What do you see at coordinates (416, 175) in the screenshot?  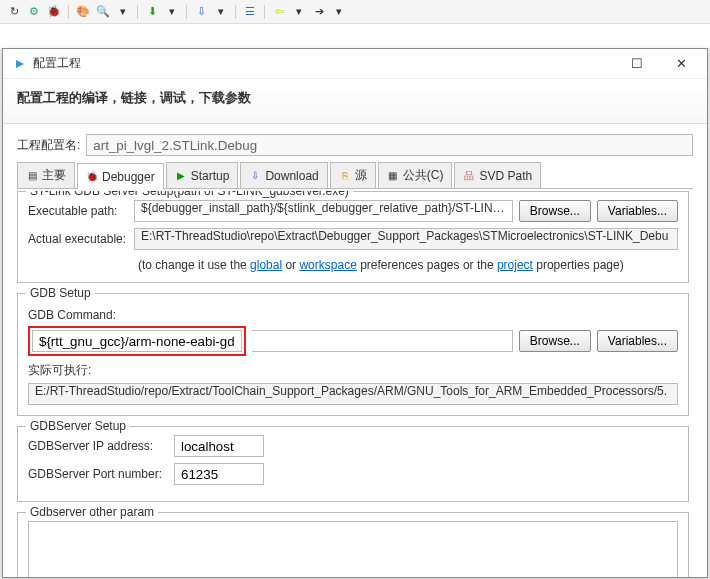 I see `tab-common: ▦ 公共(C)` at bounding box center [416, 175].